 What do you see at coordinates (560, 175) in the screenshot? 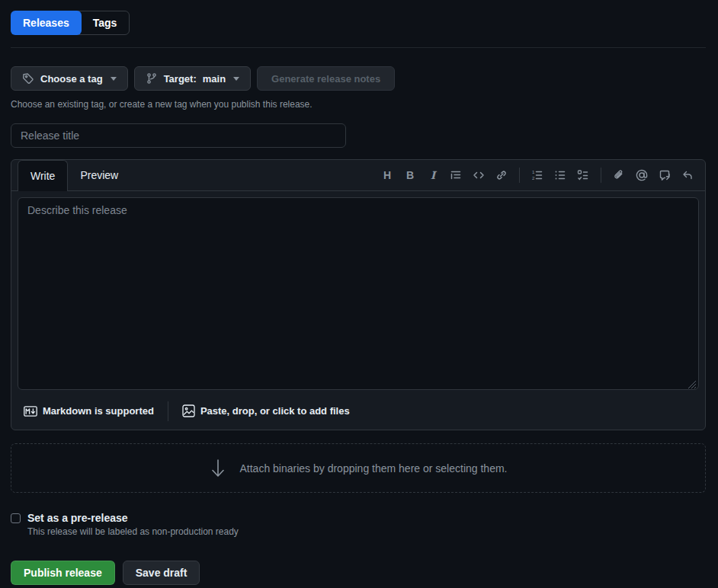
I see `unordered-list-icon` at bounding box center [560, 175].